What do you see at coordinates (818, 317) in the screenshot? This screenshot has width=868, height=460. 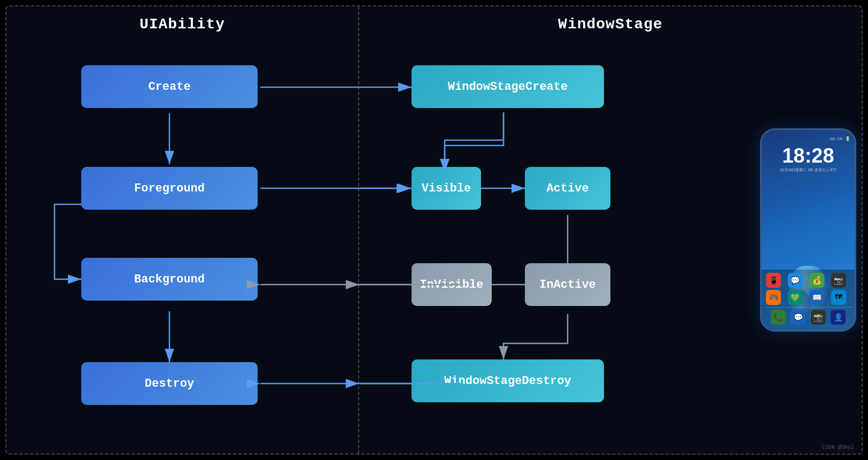 I see `app-bottom-3: 📸` at bounding box center [818, 317].